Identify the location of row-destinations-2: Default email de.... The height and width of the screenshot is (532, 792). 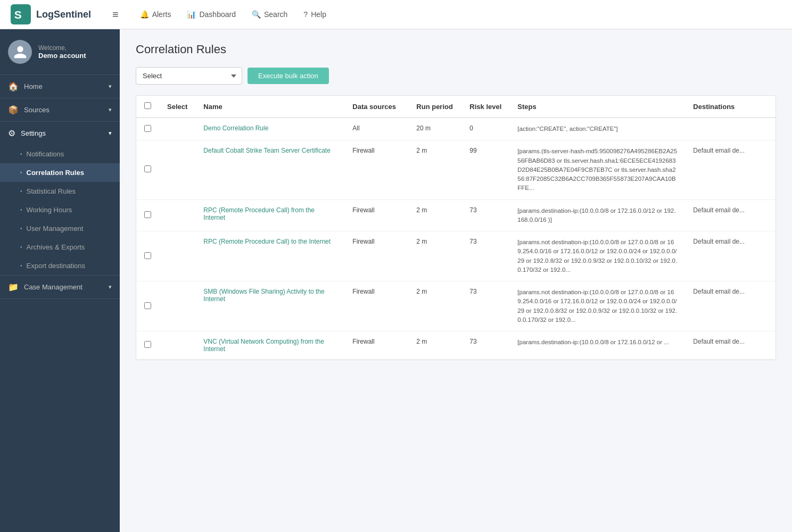
(730, 215).